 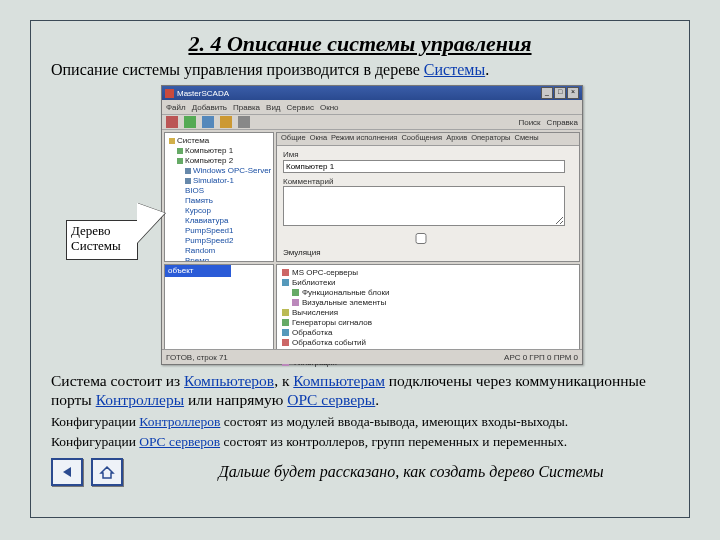 What do you see at coordinates (360, 70) in the screenshot?
I see `intro-paragraph: Описание системы управления производится…` at bounding box center [360, 70].